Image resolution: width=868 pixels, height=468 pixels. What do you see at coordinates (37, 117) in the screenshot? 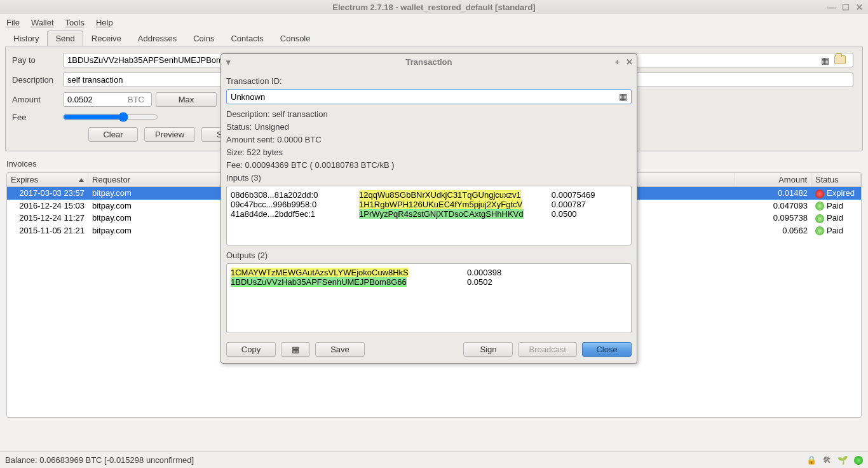
I see `fee-label: Fee` at bounding box center [37, 117].